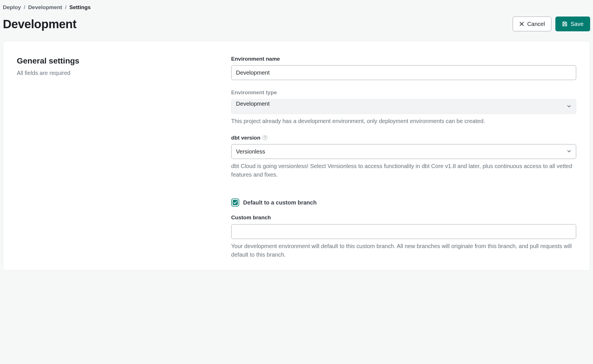  What do you see at coordinates (573, 24) in the screenshot?
I see `save-button: Save` at bounding box center [573, 24].